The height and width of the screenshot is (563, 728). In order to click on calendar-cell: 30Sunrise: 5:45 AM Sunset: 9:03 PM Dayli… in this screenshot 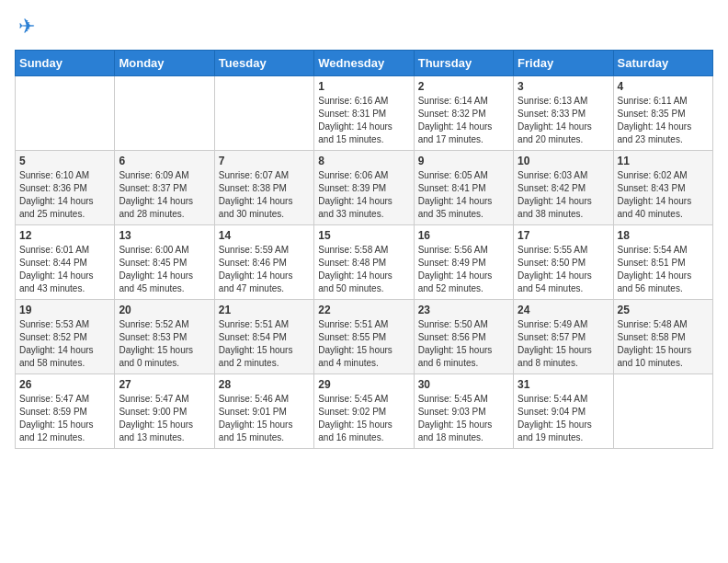, I will do `click(463, 412)`.